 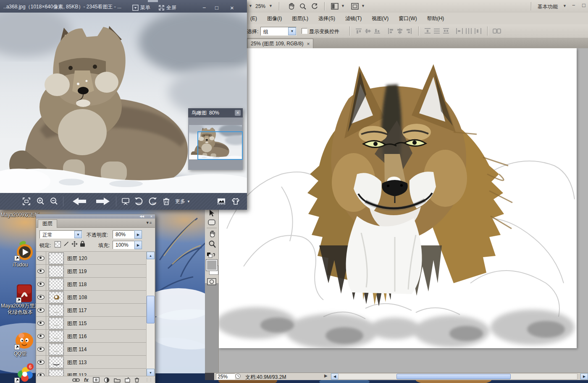 I want to click on layer-row: 图层 113, so click(x=91, y=362).